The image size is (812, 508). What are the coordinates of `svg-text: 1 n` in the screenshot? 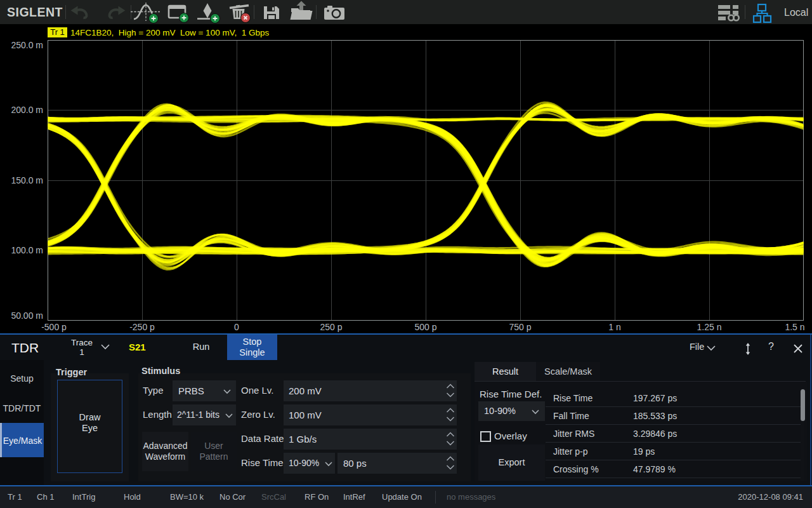 It's located at (614, 327).